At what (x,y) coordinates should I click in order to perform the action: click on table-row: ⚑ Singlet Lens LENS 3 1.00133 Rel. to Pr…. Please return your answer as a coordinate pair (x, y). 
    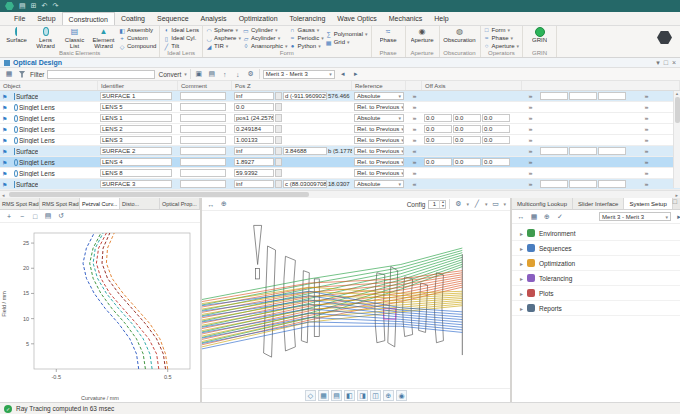
    Looking at the image, I should click on (340, 140).